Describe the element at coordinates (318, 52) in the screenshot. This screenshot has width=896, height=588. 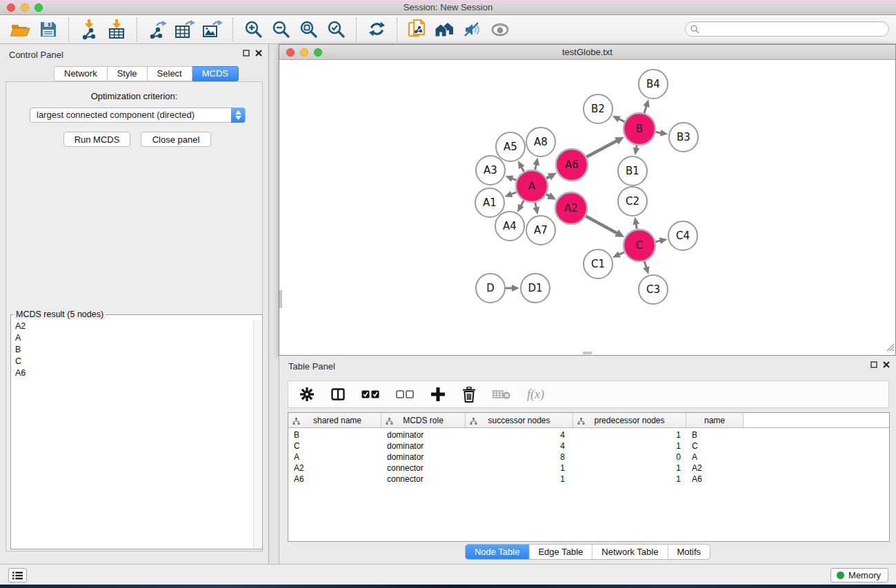
I see `zoom-network-window-icon` at that location.